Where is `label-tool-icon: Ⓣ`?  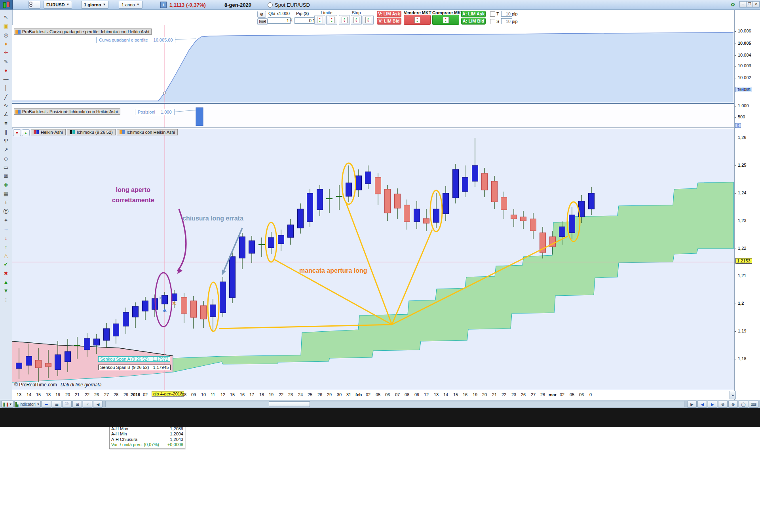
label-tool-icon: Ⓣ is located at coordinates (6, 212).